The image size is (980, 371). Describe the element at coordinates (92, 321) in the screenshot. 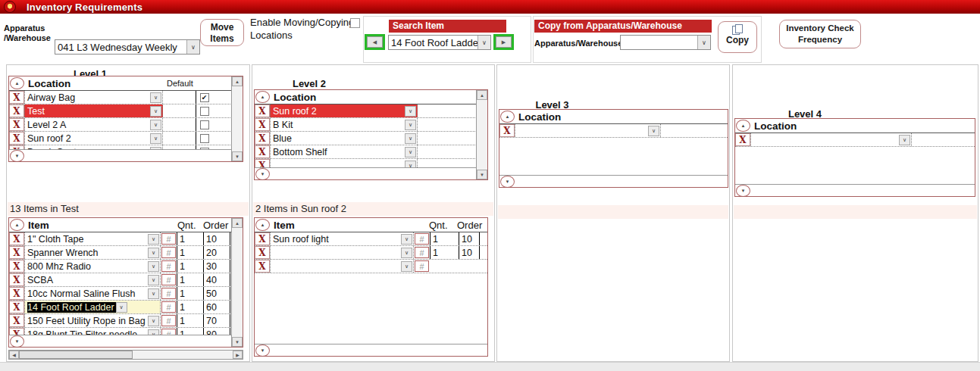

I see `item-name-cell: 150 Feet Utility Rope in Bag ∨` at that location.